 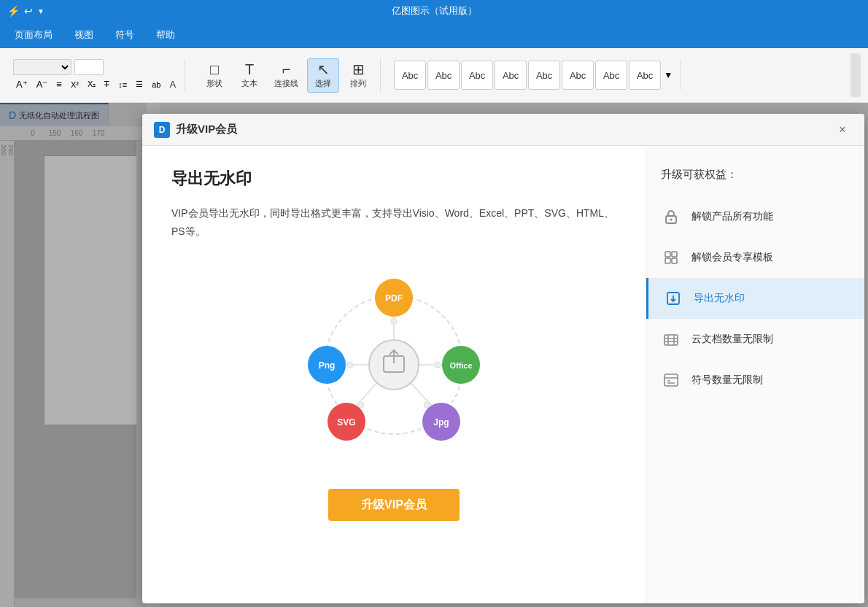 What do you see at coordinates (156, 85) in the screenshot?
I see `text-style-icon: ab` at bounding box center [156, 85].